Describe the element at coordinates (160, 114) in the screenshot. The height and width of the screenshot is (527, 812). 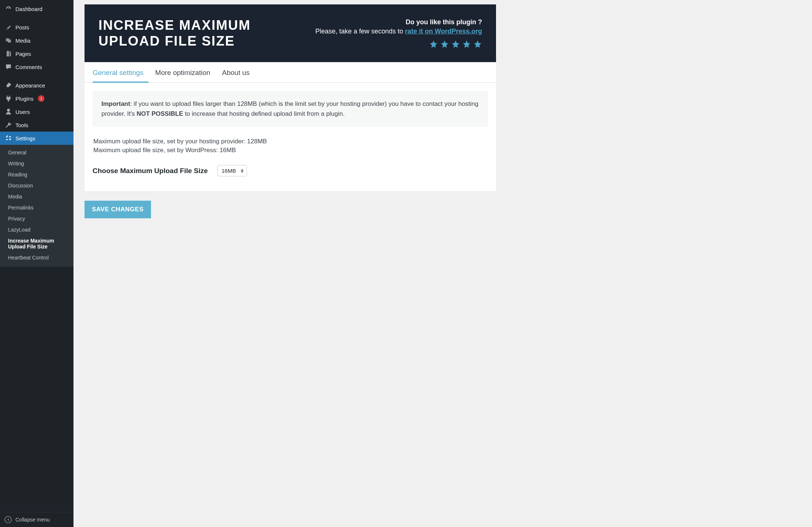
I see `not-possible-label: NOT POSSIBLE` at that location.